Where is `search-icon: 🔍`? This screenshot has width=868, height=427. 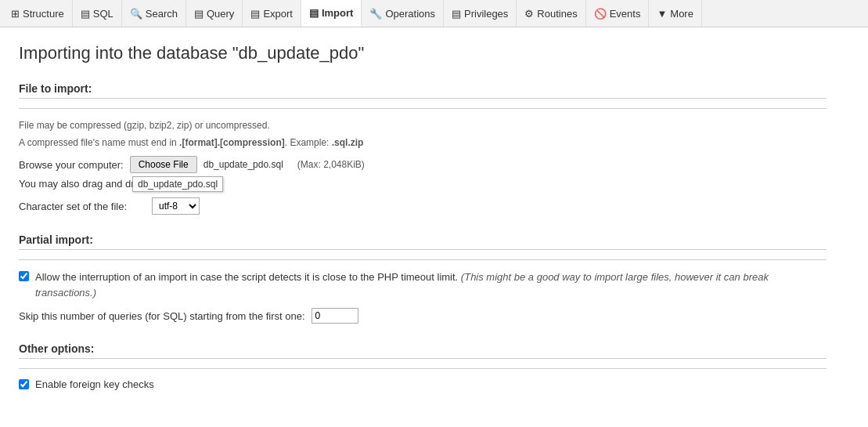 search-icon: 🔍 is located at coordinates (136, 14).